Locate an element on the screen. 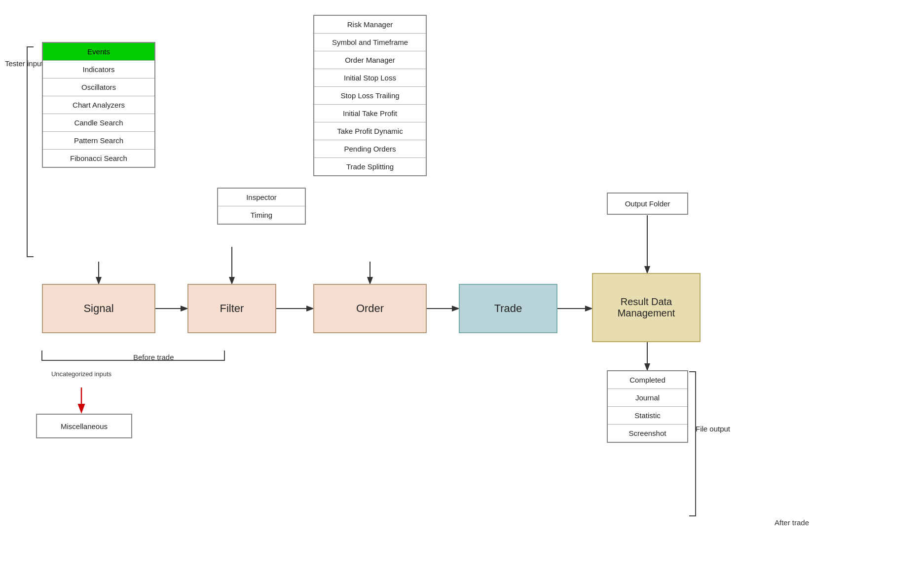 Image resolution: width=924 pixels, height=585 pixels. order-input-initial-take-profit: Initial Take Profit is located at coordinates (370, 114).